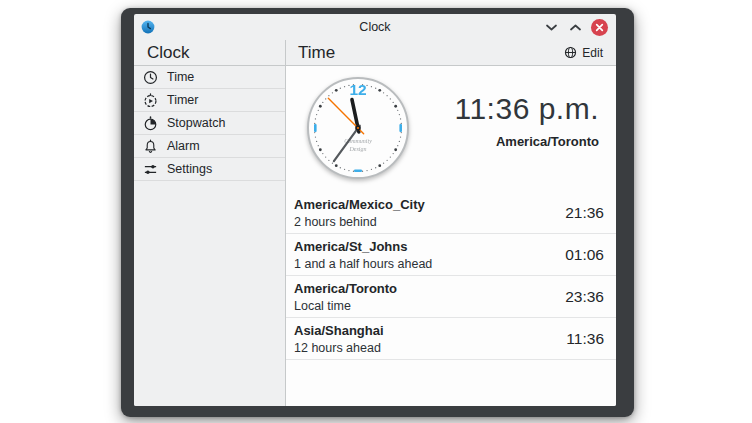 This screenshot has width=752, height=423. I want to click on timezone-row: America/St_Johns 1 and a half hours ahea…, so click(451, 255).